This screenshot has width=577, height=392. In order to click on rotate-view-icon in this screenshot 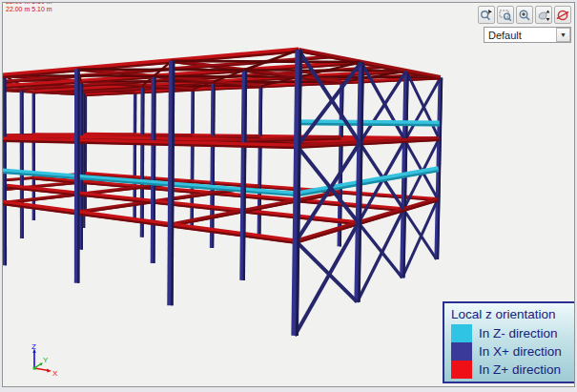, I will do `click(563, 15)`.